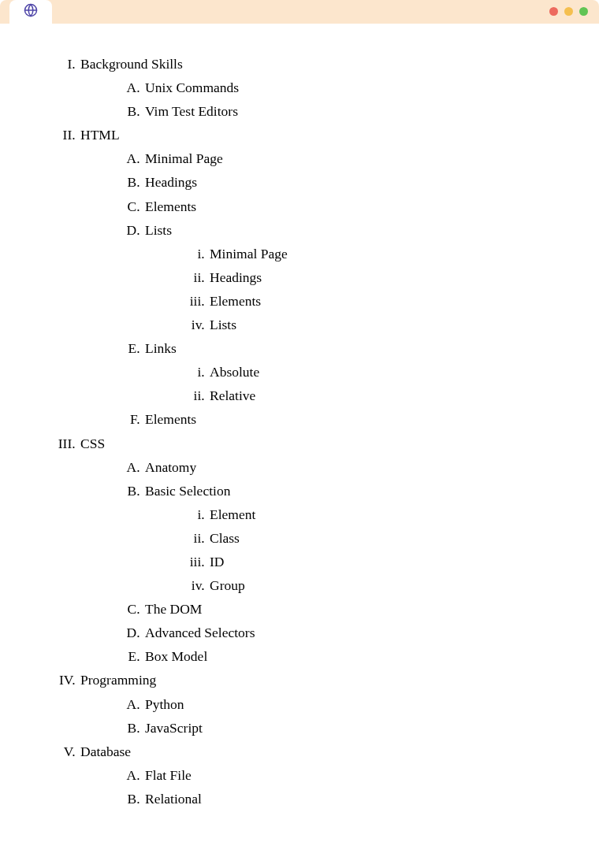 The height and width of the screenshot is (868, 599). Describe the element at coordinates (177, 656) in the screenshot. I see `item-label: Box Model` at that location.